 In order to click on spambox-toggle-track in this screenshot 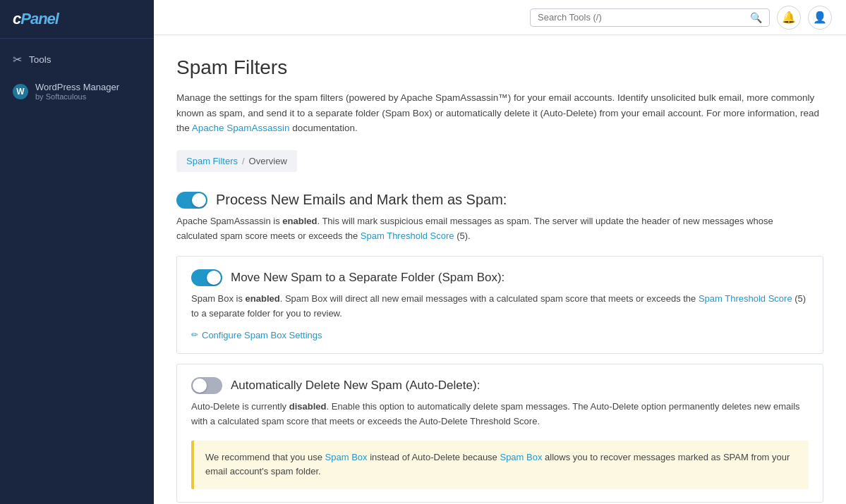, I will do `click(207, 278)`.